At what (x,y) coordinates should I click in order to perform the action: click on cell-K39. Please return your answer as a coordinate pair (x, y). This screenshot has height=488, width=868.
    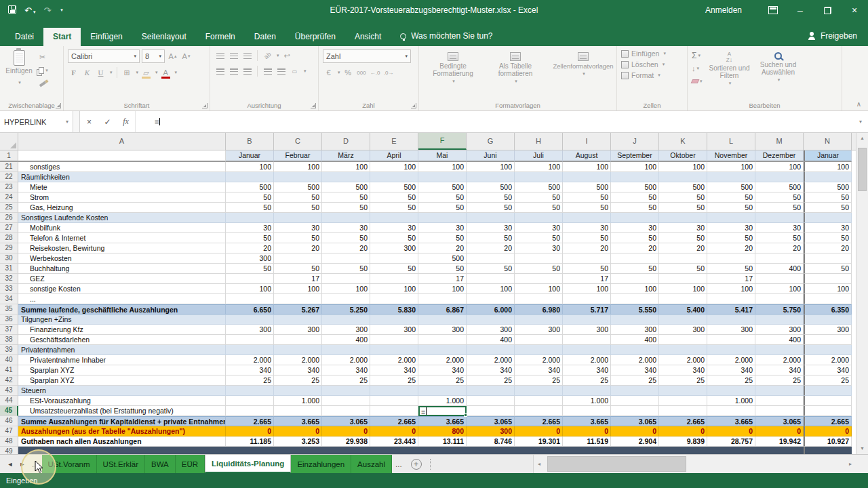
    Looking at the image, I should click on (684, 350).